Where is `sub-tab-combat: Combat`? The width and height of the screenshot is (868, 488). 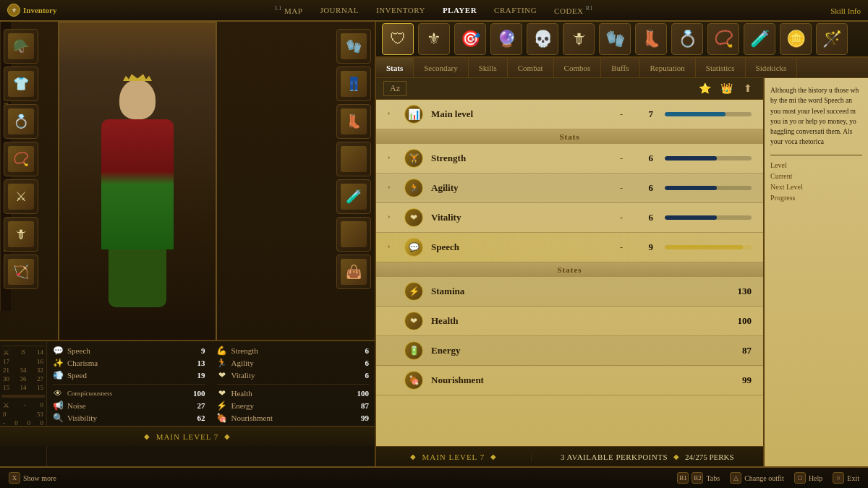
sub-tab-combat: Combat is located at coordinates (531, 68).